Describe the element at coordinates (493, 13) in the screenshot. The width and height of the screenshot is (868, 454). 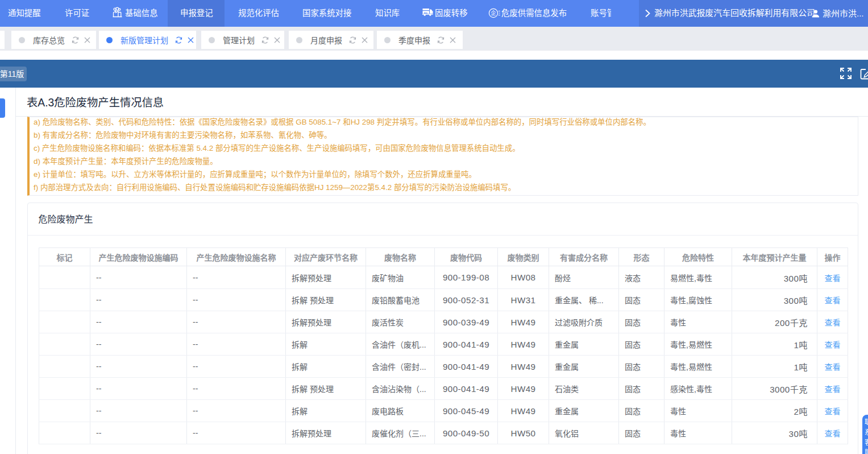
I see `svg-text: 企` at that location.